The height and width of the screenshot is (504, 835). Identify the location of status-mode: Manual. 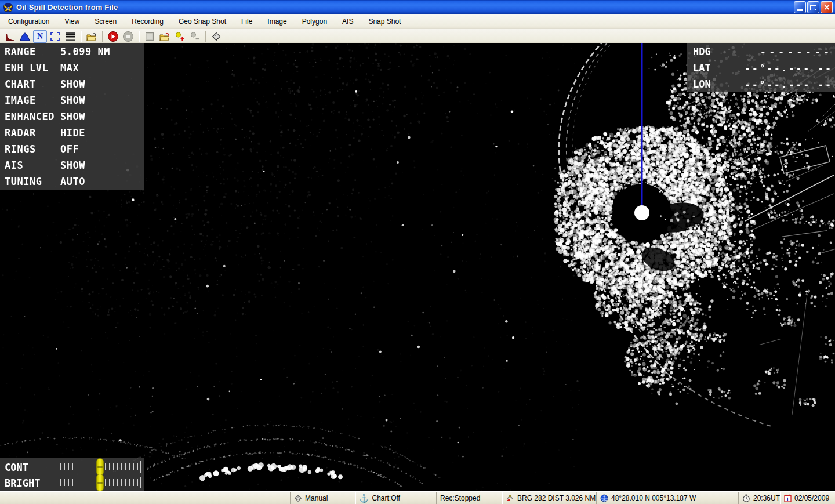
(322, 498).